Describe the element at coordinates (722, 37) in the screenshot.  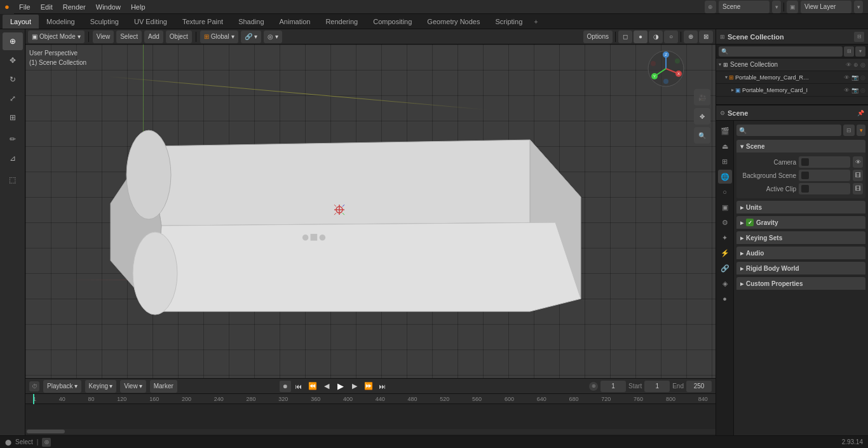
I see `outliner-icon: ⊞` at that location.